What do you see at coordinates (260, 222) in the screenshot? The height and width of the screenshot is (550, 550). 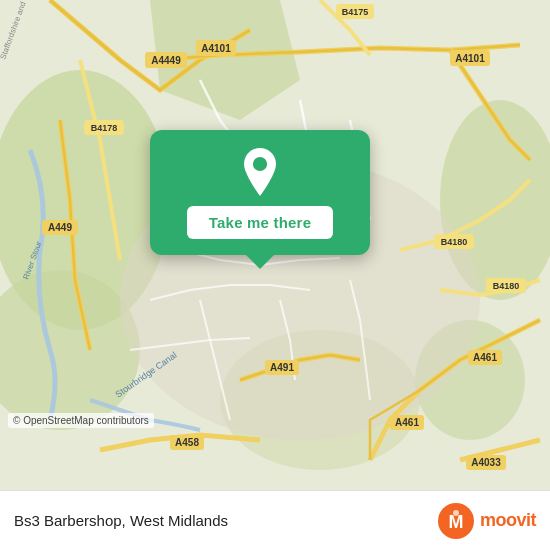 I see `take-me-there-button: Take me there` at bounding box center [260, 222].